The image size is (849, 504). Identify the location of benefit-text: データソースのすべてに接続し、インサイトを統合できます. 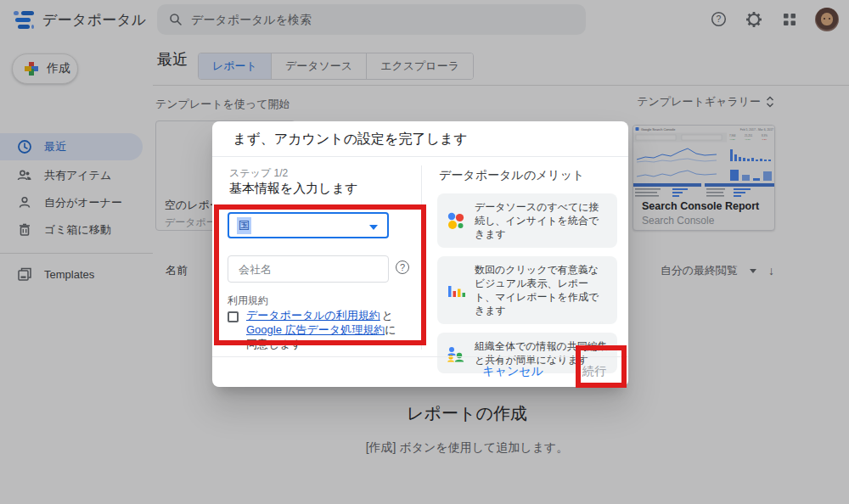
(542, 221).